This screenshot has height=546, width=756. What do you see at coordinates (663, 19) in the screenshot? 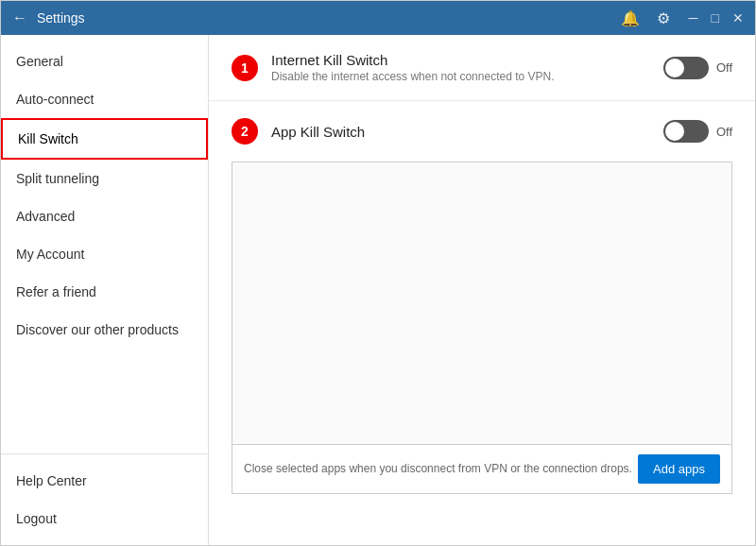
I see `gear-icon: ⚙` at bounding box center [663, 19].